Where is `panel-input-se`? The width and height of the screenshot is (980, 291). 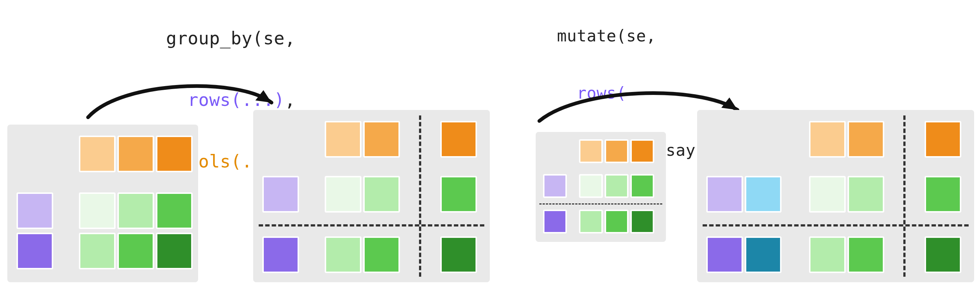 panel-input-se is located at coordinates (103, 204).